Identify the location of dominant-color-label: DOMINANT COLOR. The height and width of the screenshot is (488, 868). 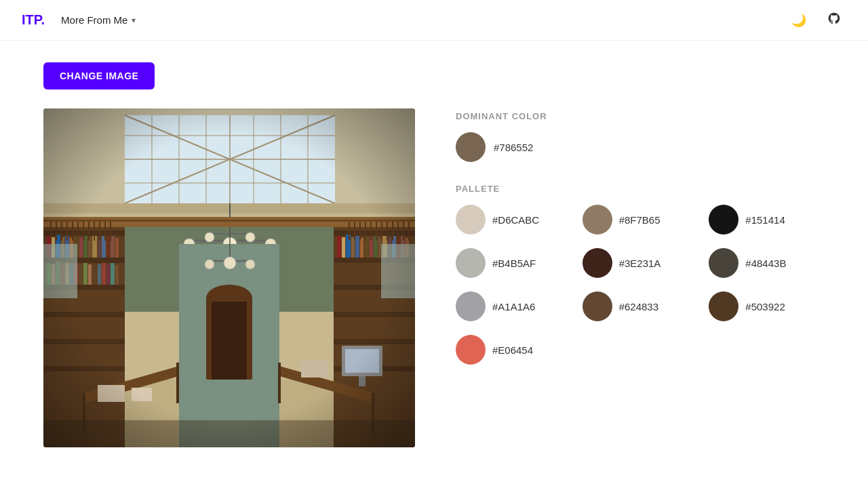
(640, 117).